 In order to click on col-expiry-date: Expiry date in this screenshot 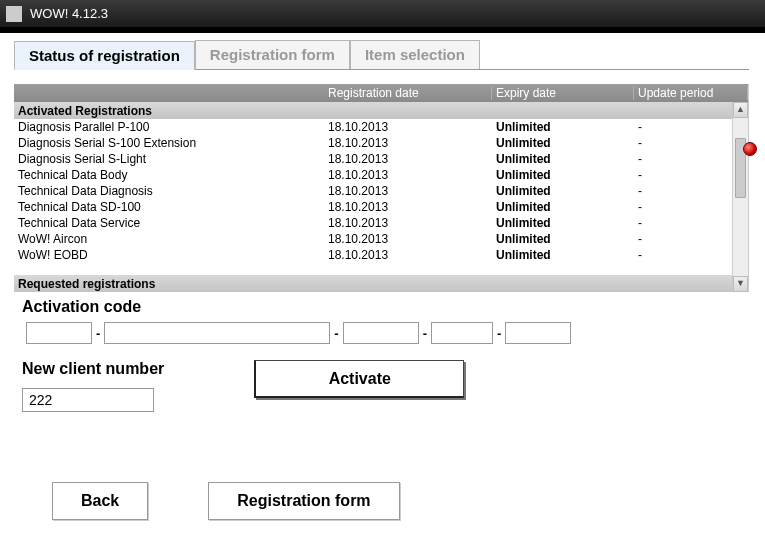, I will do `click(563, 93)`.